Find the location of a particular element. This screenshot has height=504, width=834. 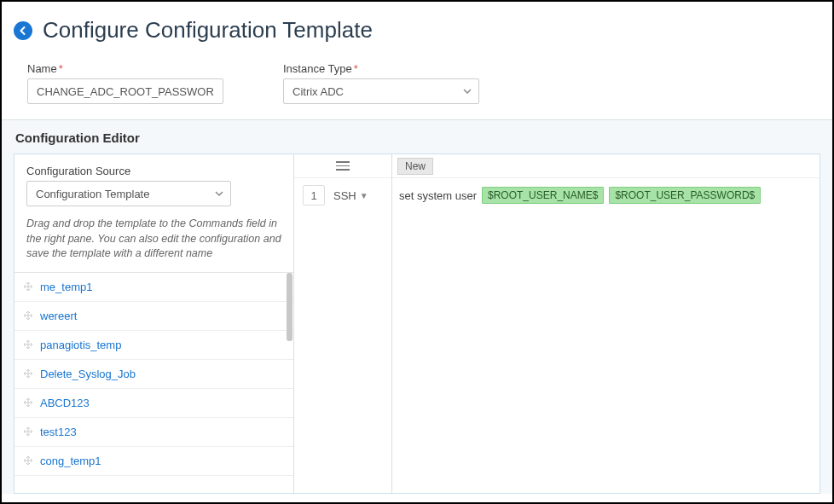

instance-type-label: Instance Type* is located at coordinates (381, 68).